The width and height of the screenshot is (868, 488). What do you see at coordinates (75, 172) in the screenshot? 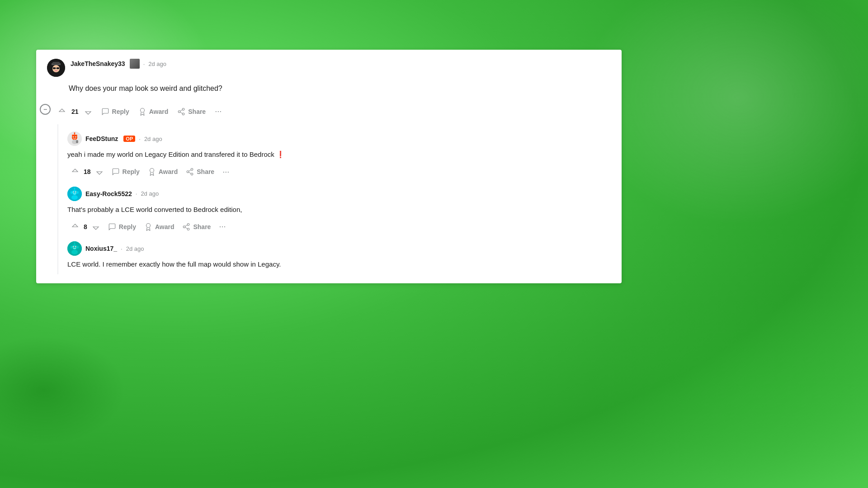
I see `feed-upvote` at bounding box center [75, 172].